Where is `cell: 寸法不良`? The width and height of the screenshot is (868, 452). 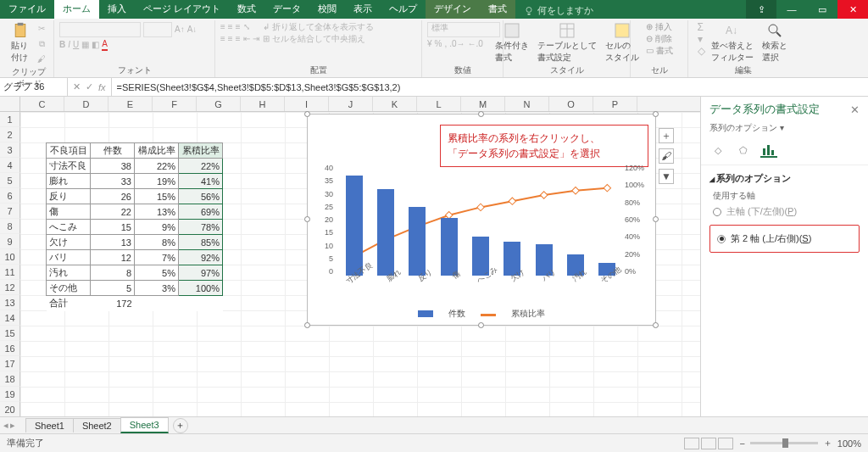
cell: 寸法不良 is located at coordinates (69, 166).